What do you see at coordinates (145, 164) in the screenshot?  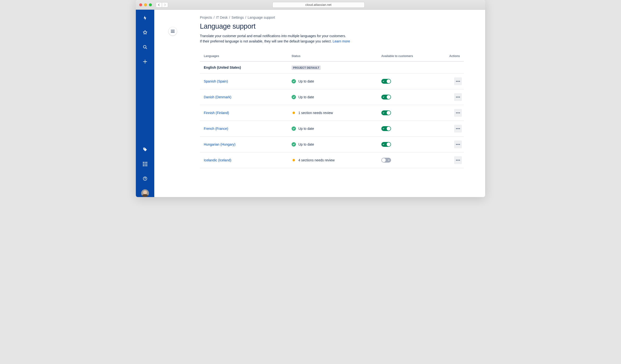 I see `app-switcher-icon` at bounding box center [145, 164].